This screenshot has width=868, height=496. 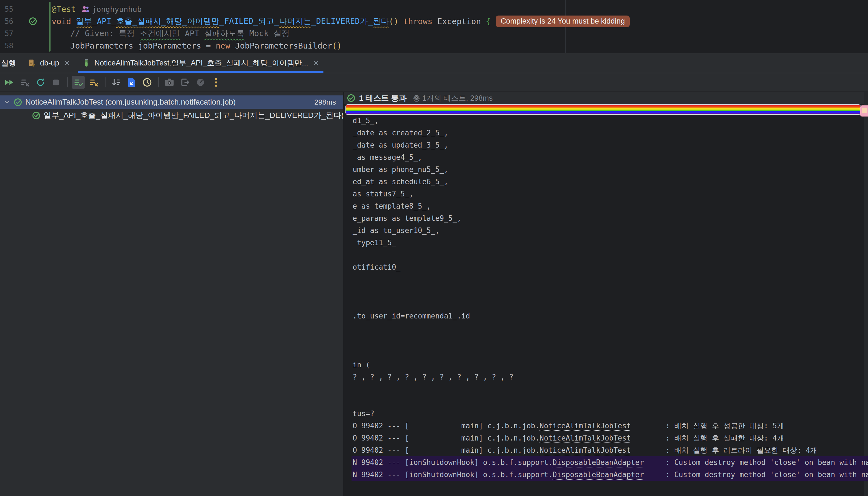 What do you see at coordinates (172, 102) in the screenshot?
I see `test-suite-row: NoticeAlimTalkJobTest (com.jusunking.bat…` at bounding box center [172, 102].